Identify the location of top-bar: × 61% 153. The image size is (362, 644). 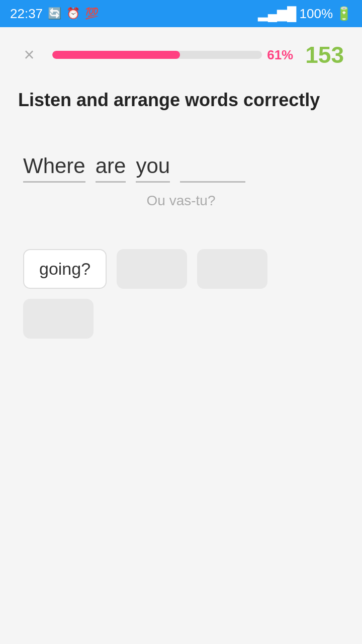
(181, 55).